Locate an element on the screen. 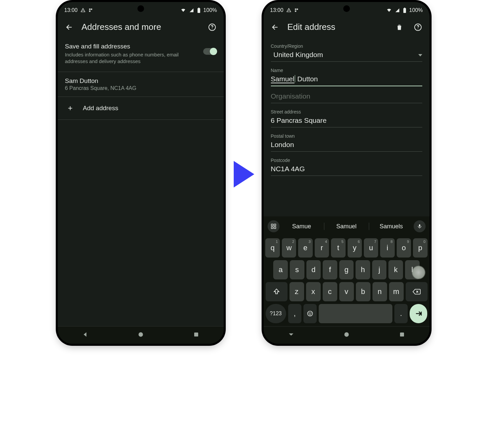  key-c: c is located at coordinates (330, 292).